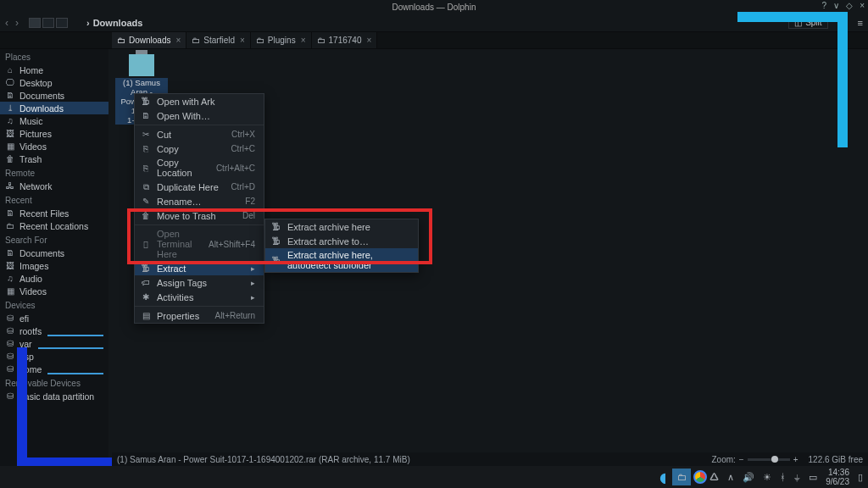 The image size is (868, 488). I want to click on minimize-icon: ∨, so click(836, 5).